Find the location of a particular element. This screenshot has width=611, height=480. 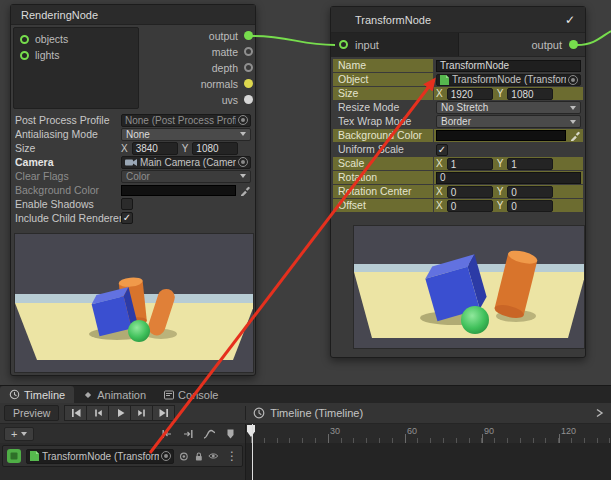

rotation-center-x-field: 0 is located at coordinates (470, 192).